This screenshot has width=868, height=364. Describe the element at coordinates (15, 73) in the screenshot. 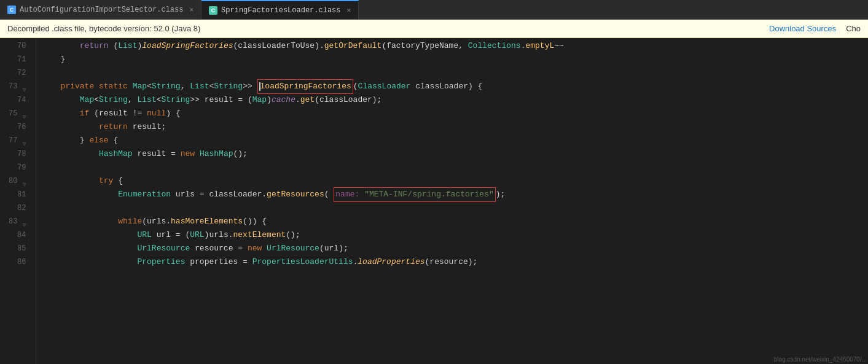

I see `gutter-line-72: 72` at that location.